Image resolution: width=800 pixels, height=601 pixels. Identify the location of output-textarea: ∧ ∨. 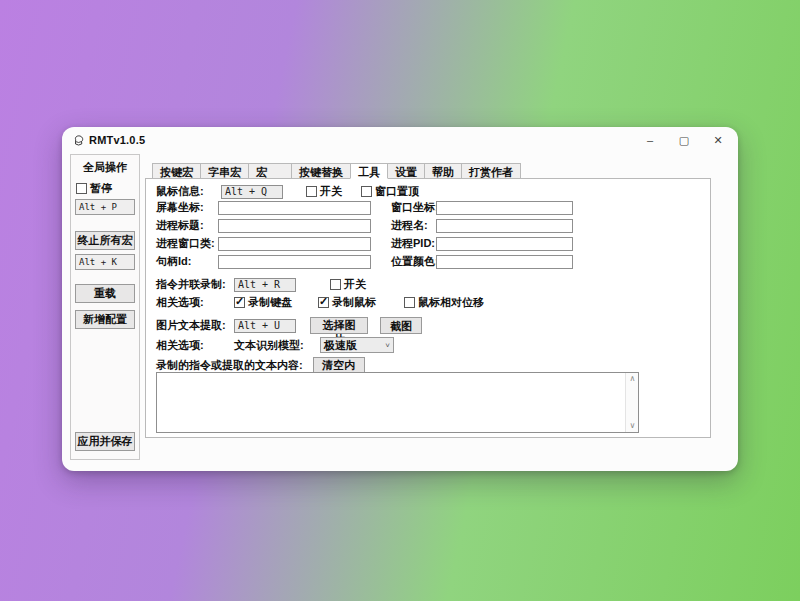
(398, 402).